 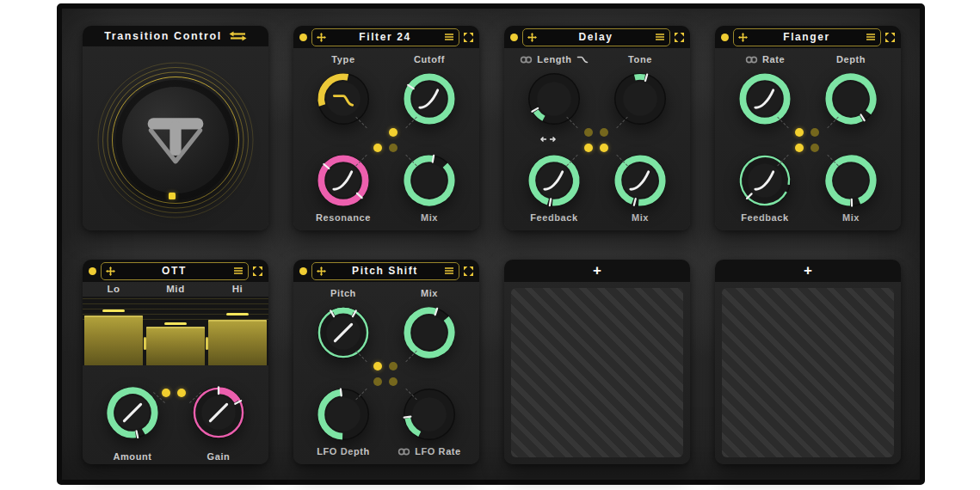 I want to click on knob-label-text: Depth, so click(x=851, y=59).